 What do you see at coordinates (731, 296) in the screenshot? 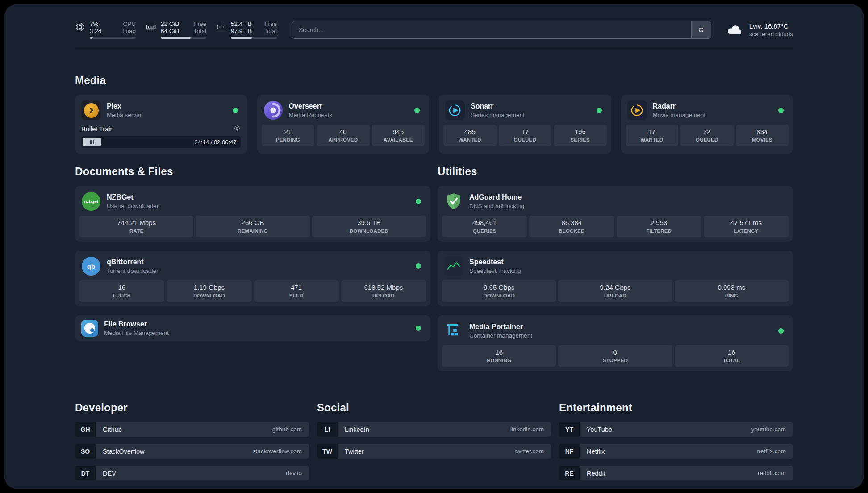
I see `stat-label: PING` at bounding box center [731, 296].